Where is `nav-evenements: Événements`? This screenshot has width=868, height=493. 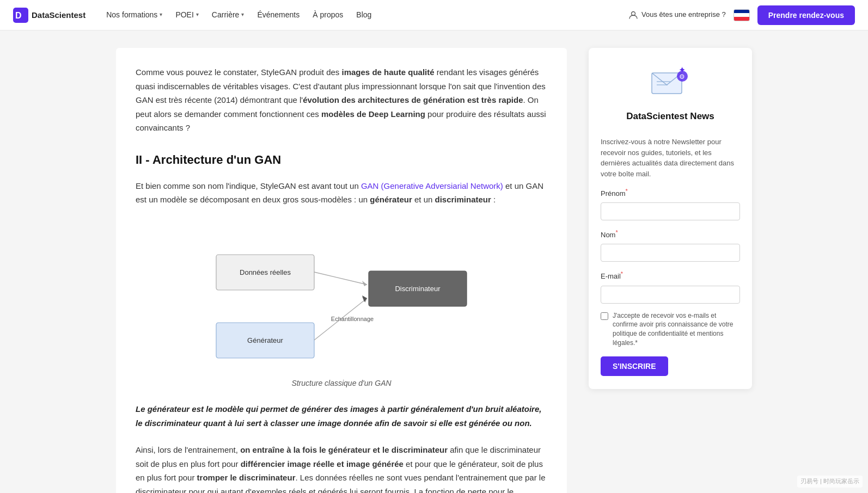
nav-evenements: Événements is located at coordinates (278, 15).